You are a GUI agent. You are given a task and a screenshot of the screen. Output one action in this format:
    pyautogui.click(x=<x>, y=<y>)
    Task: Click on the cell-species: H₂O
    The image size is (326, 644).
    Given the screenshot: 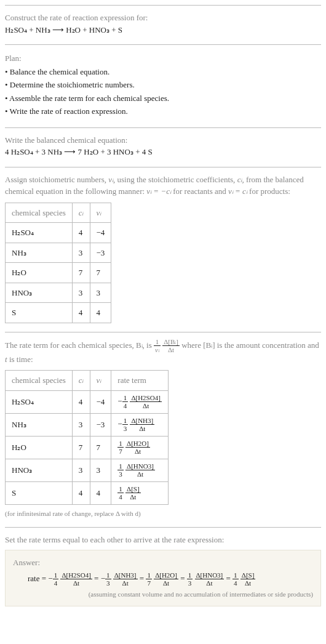 What is the action you would take?
    pyautogui.click(x=39, y=273)
    